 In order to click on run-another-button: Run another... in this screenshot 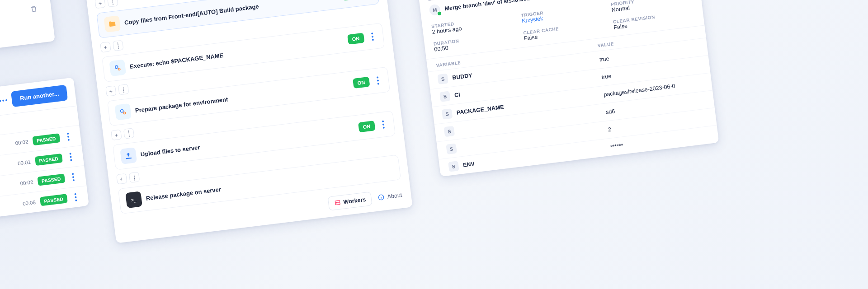, I will do `click(39, 96)`.